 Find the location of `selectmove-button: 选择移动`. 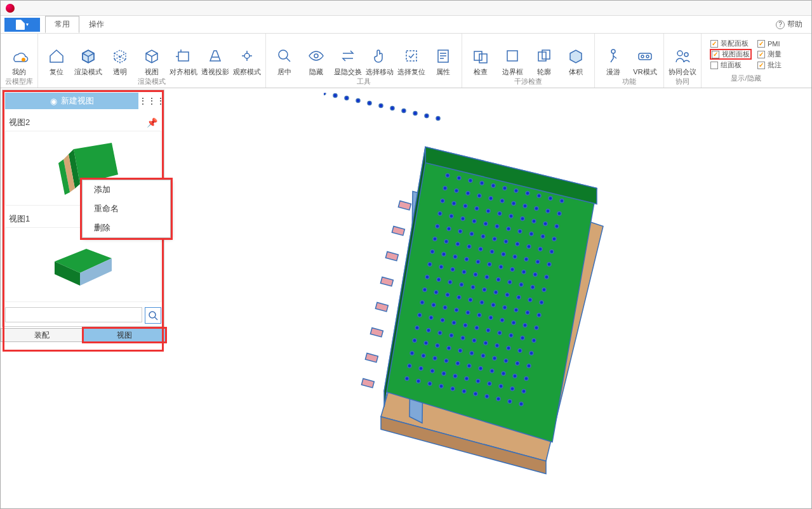

selectmove-button: 选择移动 is located at coordinates (380, 56).